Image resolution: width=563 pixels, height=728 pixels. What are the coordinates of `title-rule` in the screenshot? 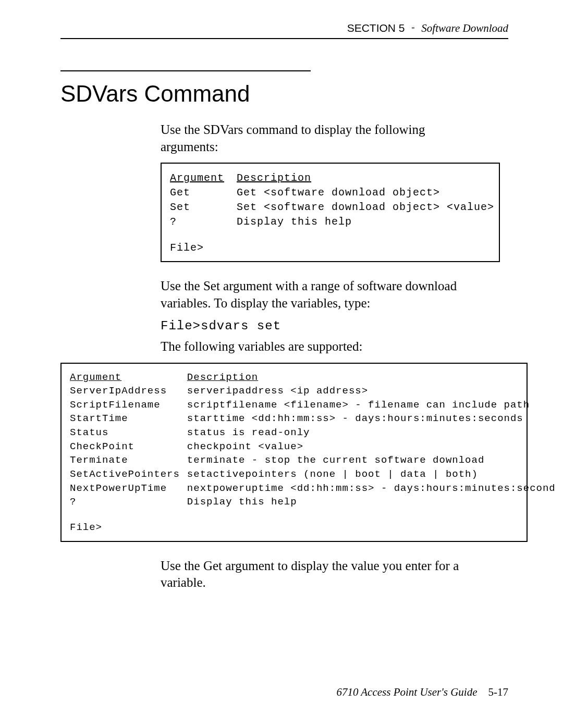 It's located at (186, 71).